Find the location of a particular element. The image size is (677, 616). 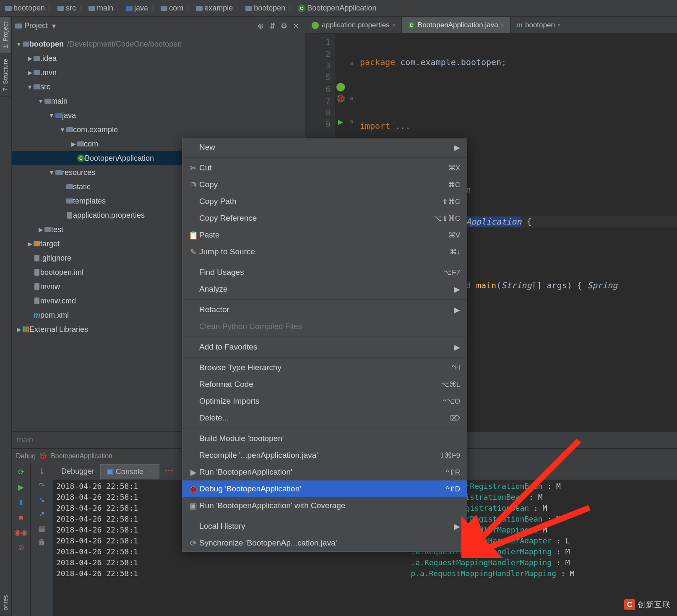

crumb-com: com is located at coordinates (172, 8).